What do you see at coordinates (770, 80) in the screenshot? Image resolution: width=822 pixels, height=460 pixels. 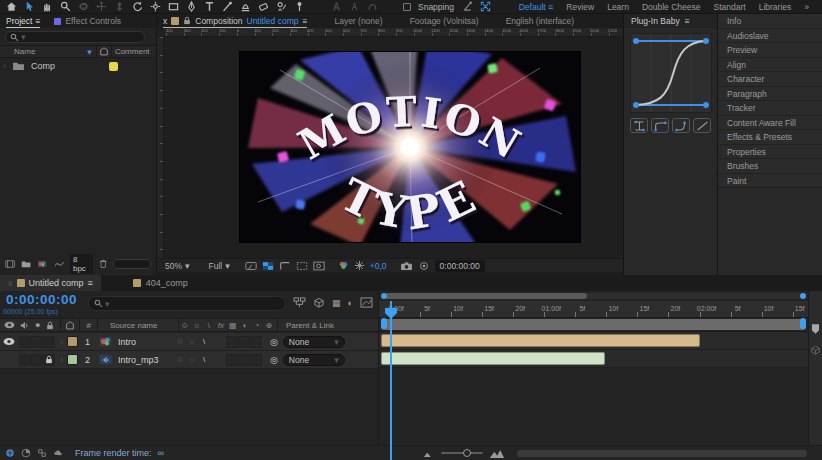 I see `panel-tab-character: Character` at bounding box center [770, 80].